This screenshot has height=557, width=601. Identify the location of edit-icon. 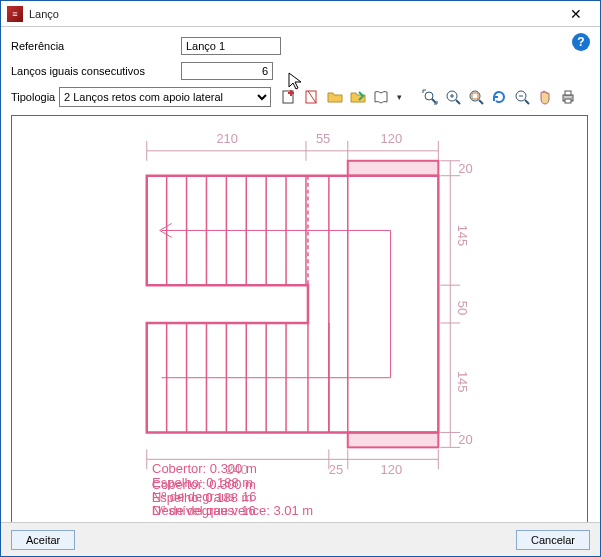
(312, 97).